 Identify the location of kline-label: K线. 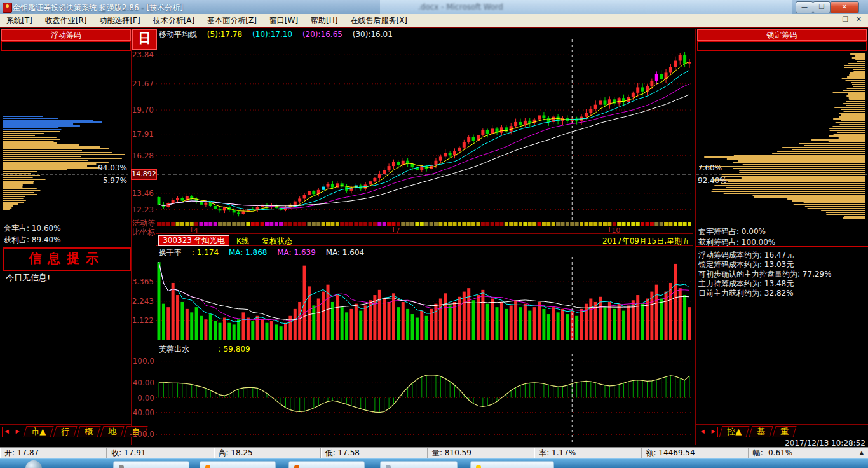
(243, 242).